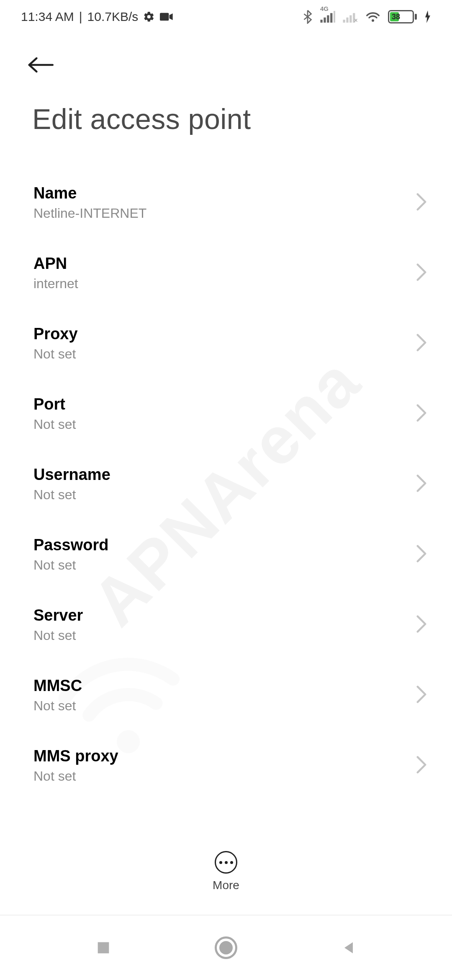 This screenshot has height=980, width=452. What do you see at coordinates (226, 948) in the screenshot?
I see `circle-icon` at bounding box center [226, 948].